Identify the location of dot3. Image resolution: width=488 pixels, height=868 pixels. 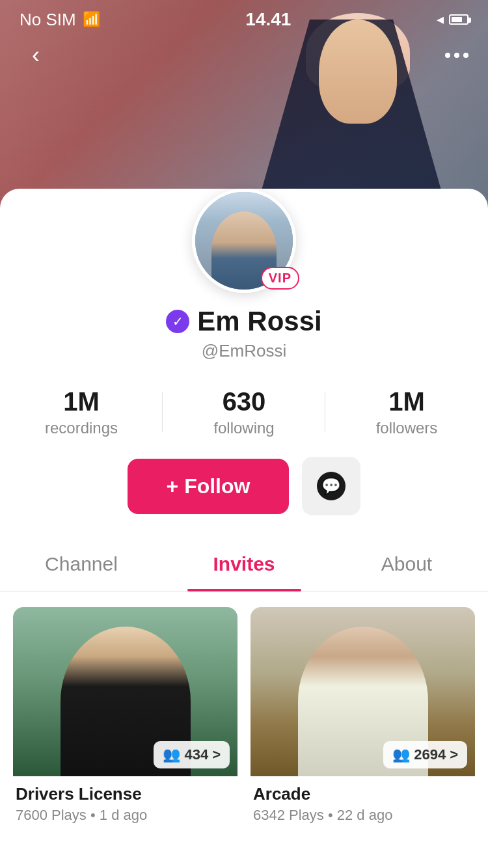
(466, 55).